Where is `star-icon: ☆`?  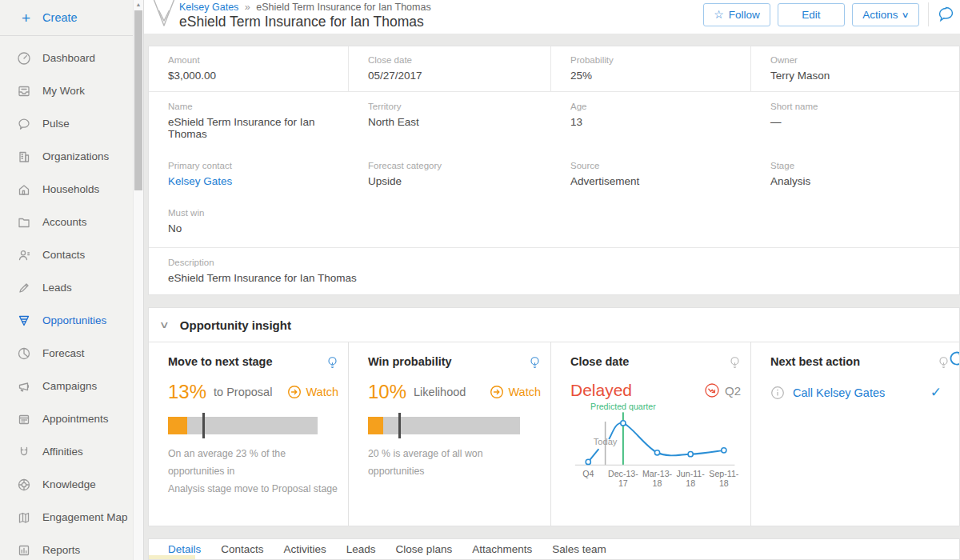 star-icon: ☆ is located at coordinates (718, 14).